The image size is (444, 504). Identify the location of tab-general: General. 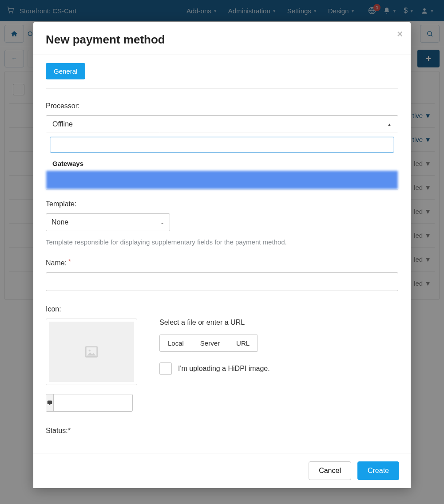
(66, 71).